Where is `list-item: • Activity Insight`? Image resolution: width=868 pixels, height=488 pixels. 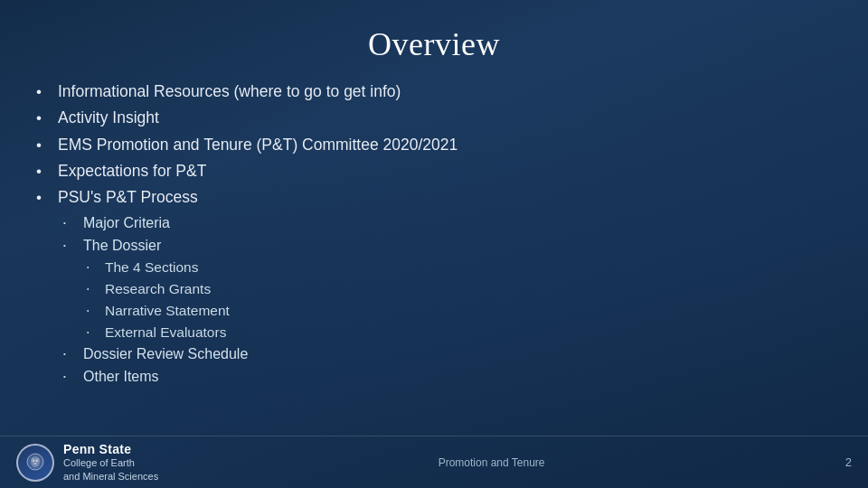
list-item: • Activity Insight is located at coordinates (434, 117).